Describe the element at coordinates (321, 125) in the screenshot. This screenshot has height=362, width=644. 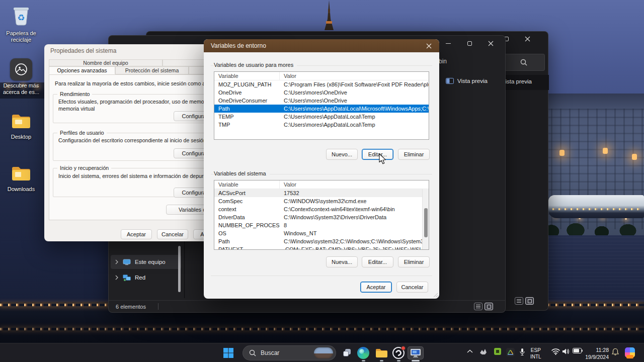
I see `table-row: TMPC:\Users\mores\AppData\Local\Temp` at that location.